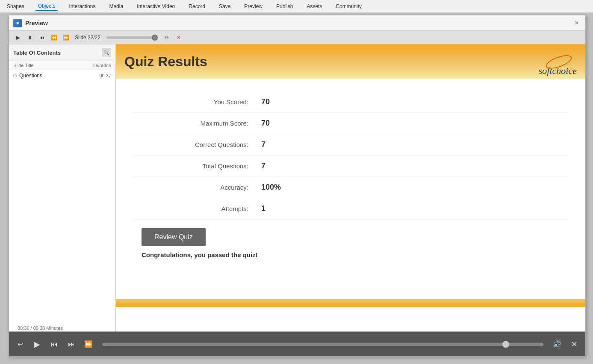 This screenshot has height=364, width=593. Describe the element at coordinates (197, 102) in the screenshot. I see `score-label: You Scored:` at that location.